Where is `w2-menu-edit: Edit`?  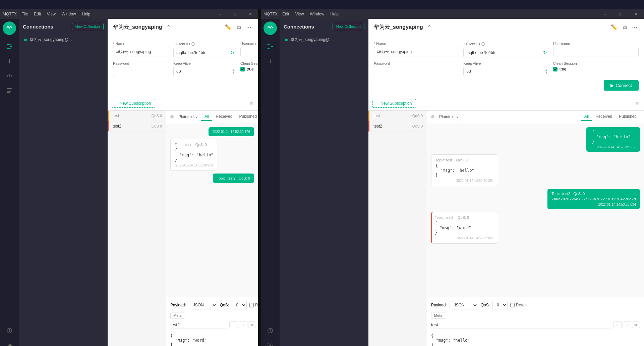
w2-menu-edit: Edit is located at coordinates (286, 14).